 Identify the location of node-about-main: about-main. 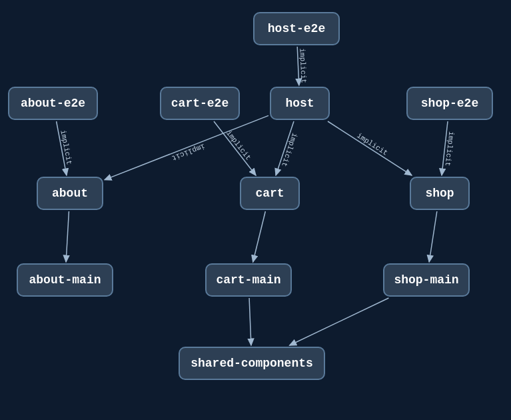
(65, 280).